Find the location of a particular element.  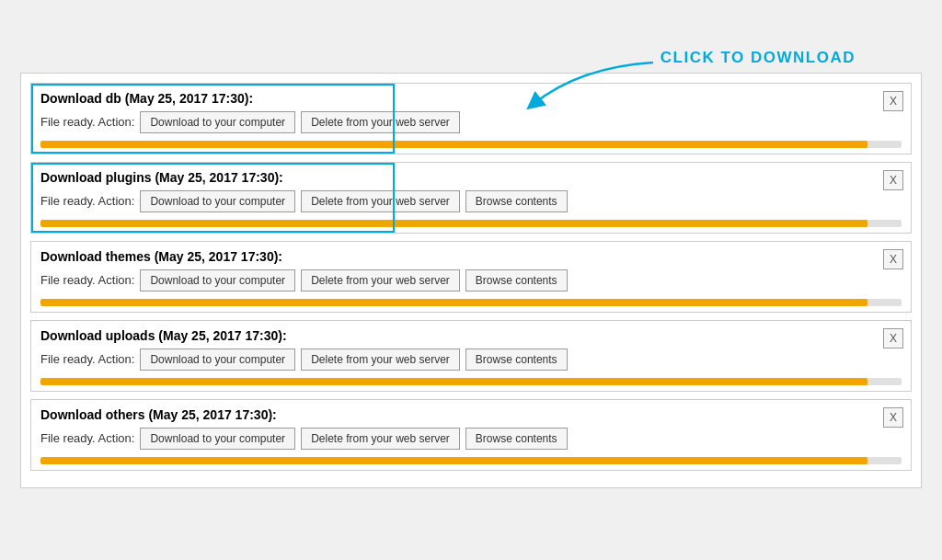

item-themes-label: File ready. Action: is located at coordinates (87, 280).